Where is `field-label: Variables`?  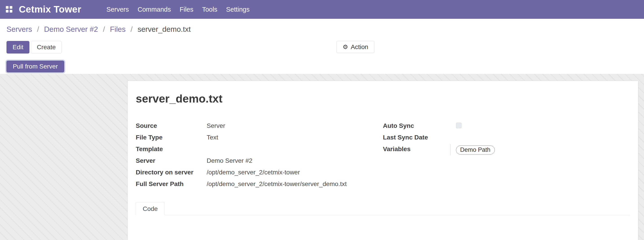
field-label: Variables is located at coordinates (420, 150).